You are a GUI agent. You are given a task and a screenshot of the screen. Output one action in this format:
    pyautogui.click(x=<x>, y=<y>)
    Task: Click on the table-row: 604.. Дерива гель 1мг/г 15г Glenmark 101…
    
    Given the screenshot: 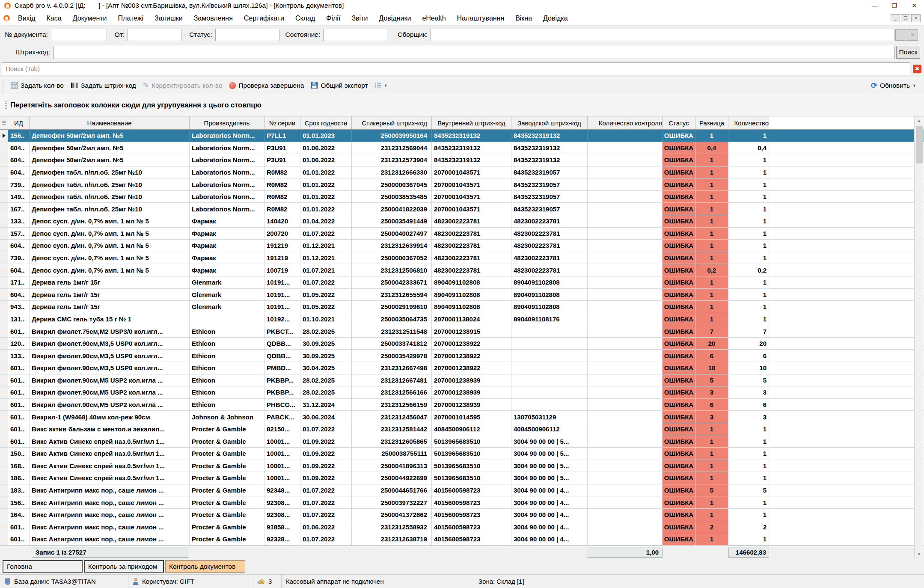 What is the action you would take?
    pyautogui.click(x=462, y=295)
    